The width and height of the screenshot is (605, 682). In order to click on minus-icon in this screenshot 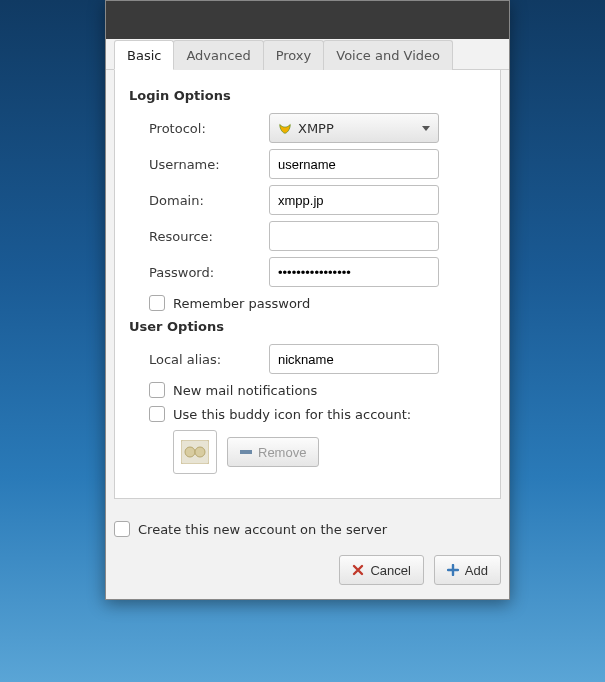, I will do `click(246, 452)`.